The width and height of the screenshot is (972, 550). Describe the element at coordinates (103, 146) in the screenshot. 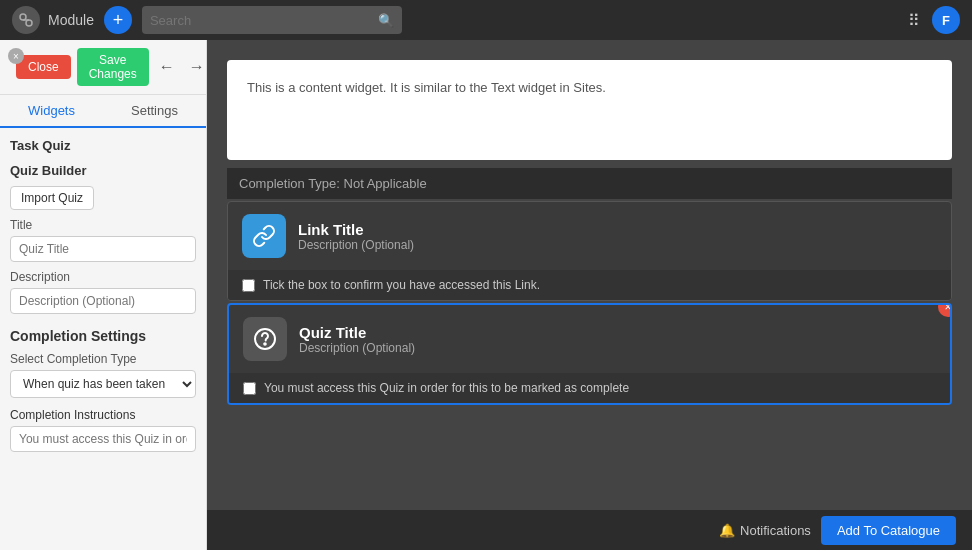

I see `task-quiz-title: Task Quiz` at that location.